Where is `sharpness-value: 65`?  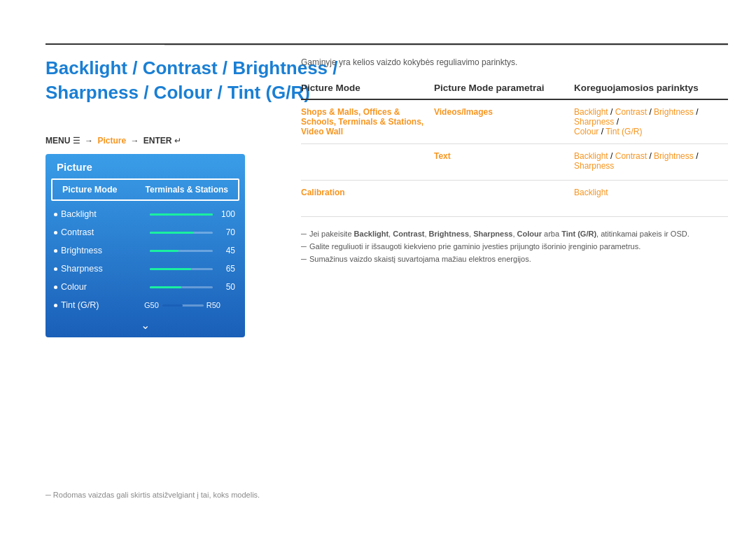 sharpness-value: 65 is located at coordinates (227, 269).